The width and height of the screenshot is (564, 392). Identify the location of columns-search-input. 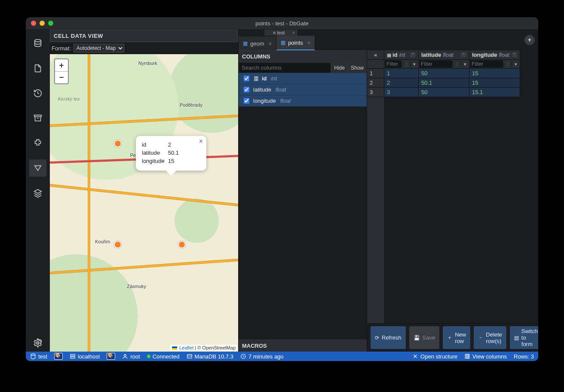
(285, 68).